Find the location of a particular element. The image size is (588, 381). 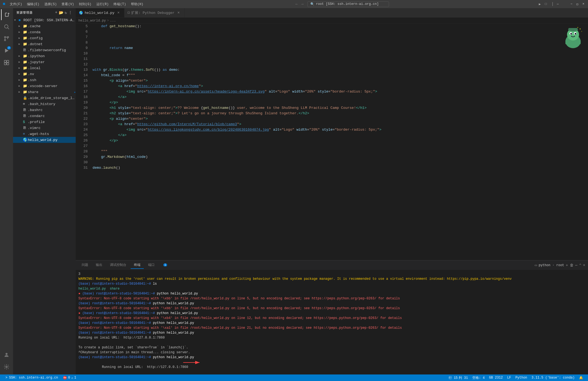

panel-badge: 1 is located at coordinates (165, 265).